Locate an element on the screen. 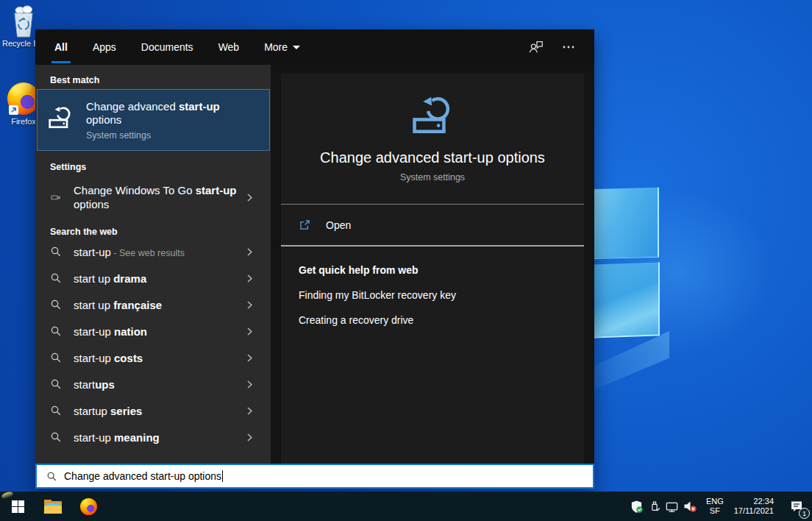 Image resolution: width=812 pixels, height=521 pixels. advanced-startup-icon-large is located at coordinates (432, 116).